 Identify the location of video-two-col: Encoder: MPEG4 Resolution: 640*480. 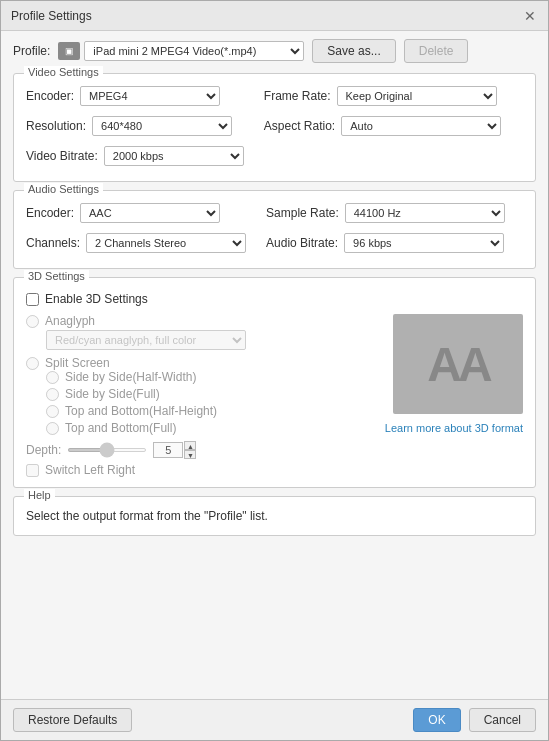
(274, 128).